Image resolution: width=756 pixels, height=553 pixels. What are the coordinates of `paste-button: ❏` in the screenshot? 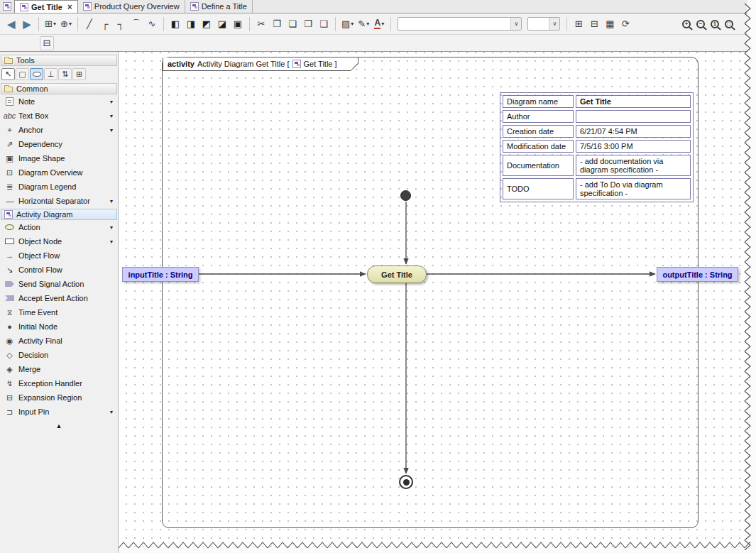 It's located at (292, 24).